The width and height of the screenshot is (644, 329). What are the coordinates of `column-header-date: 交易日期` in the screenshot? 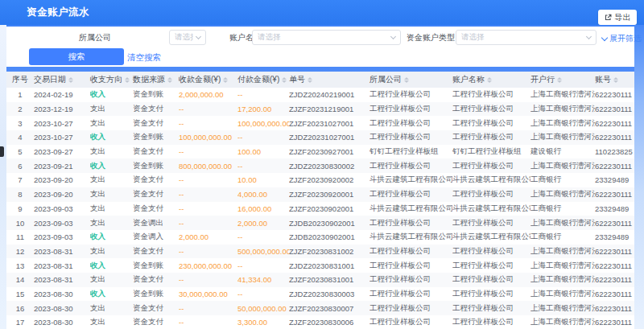 It's located at (62, 80).